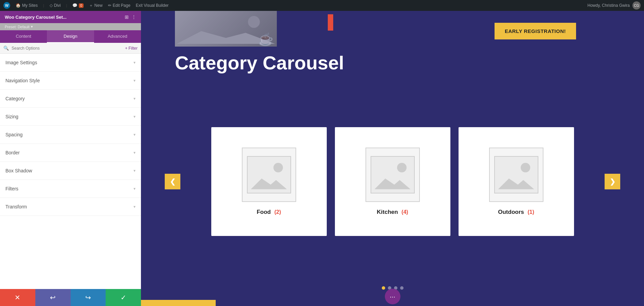  What do you see at coordinates (71, 298) in the screenshot?
I see `bottom-bar: ✕ ↩ ↪ ✓` at bounding box center [71, 298].